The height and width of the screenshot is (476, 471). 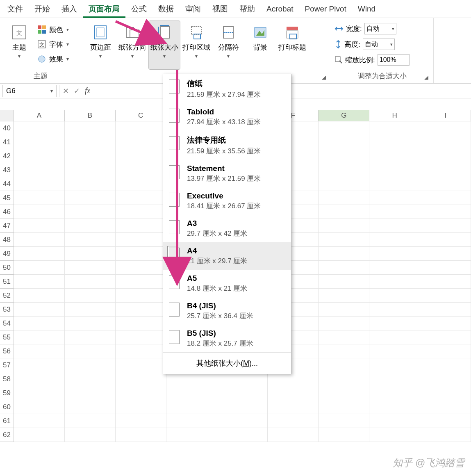 I want to click on tab-Acrobat: Acrobat, so click(x=280, y=9).